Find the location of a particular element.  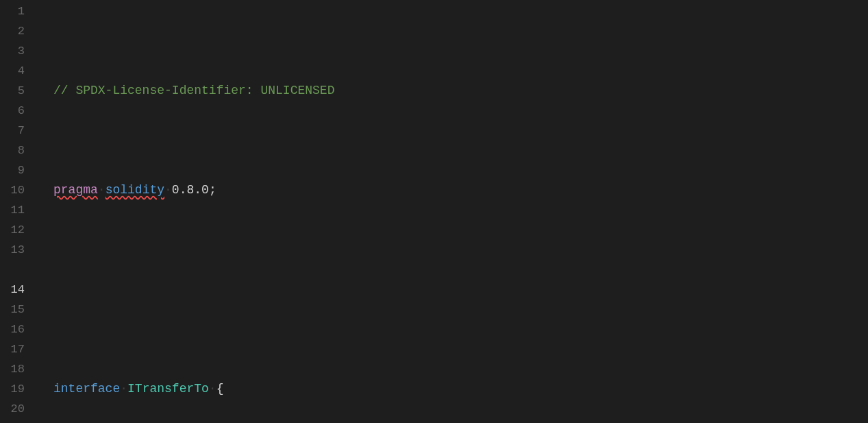

code-line: interface·ITransferTo·{ is located at coordinates (455, 389).